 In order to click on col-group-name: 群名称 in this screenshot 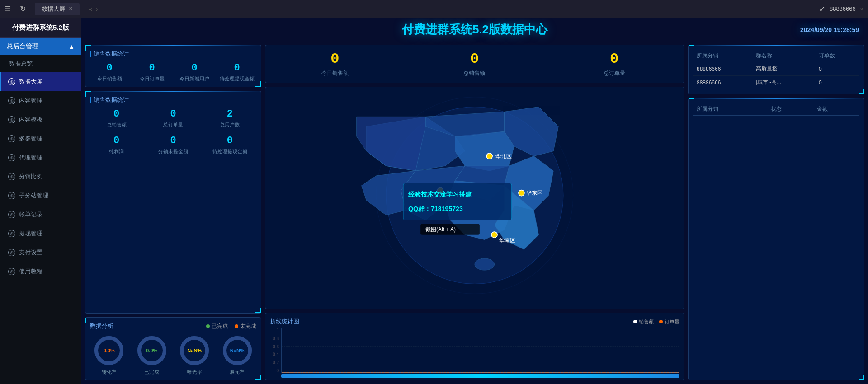, I will do `click(784, 56)`.